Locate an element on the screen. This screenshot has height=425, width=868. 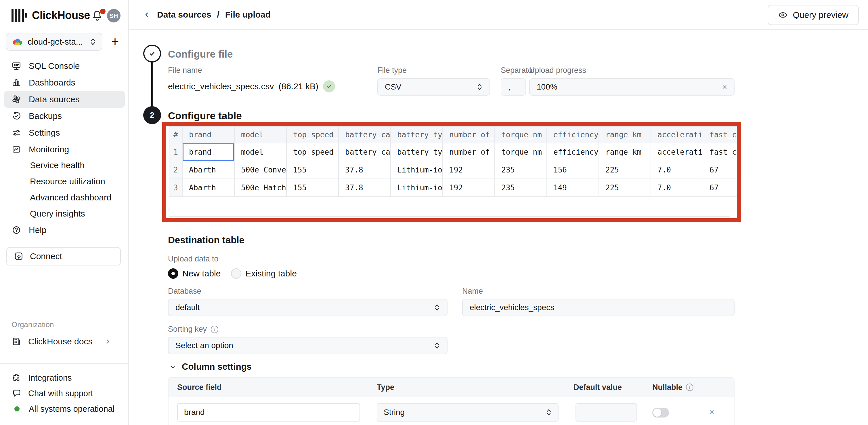
remove-column-icon: × is located at coordinates (712, 412).